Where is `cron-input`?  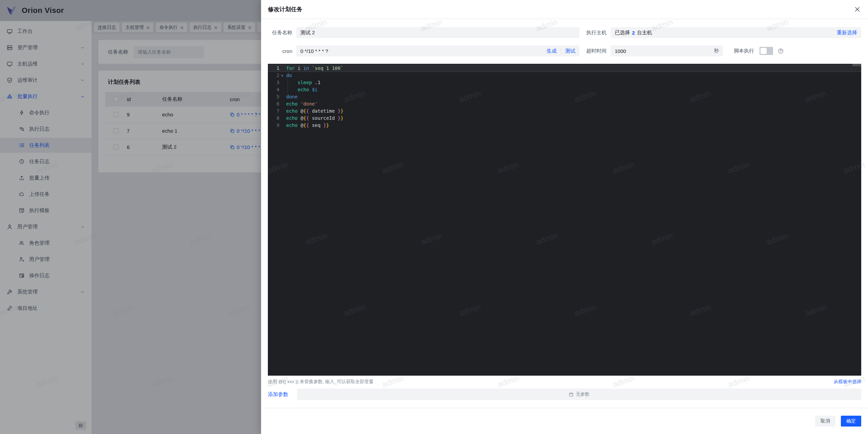
cron-input is located at coordinates (421, 51).